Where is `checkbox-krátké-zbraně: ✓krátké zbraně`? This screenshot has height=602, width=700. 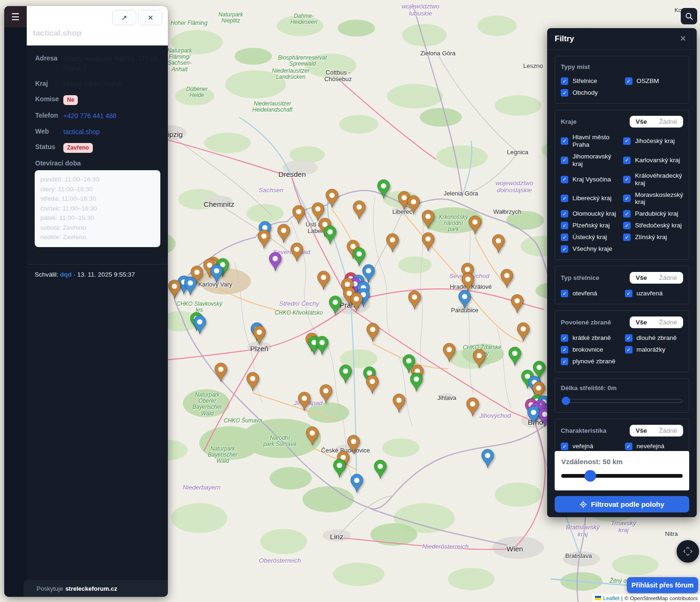
checkbox-krátké-zbraně: ✓krátké zbraně is located at coordinates (592, 338).